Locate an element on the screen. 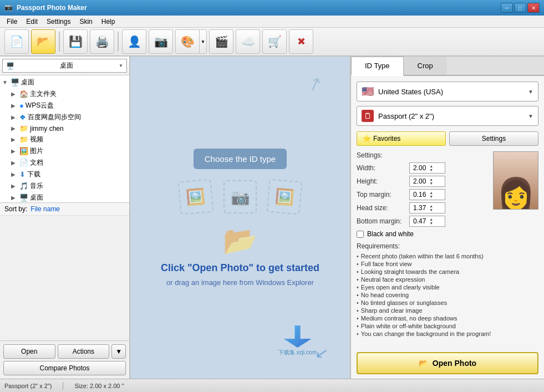  tab-crop: Crop is located at coordinates (425, 65).